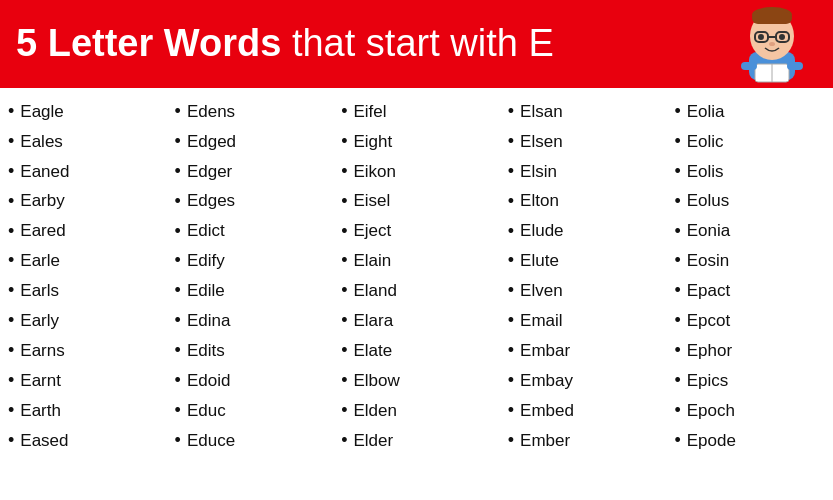 This screenshot has height=500, width=833. I want to click on list-item: Edoid, so click(250, 381).